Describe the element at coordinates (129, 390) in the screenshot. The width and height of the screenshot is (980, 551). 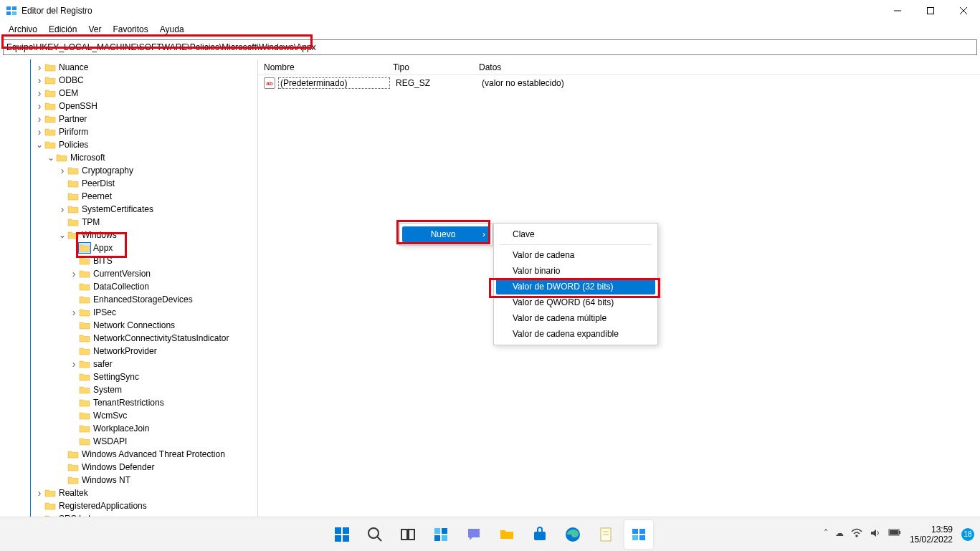
I see `tree-node-system: System` at that location.